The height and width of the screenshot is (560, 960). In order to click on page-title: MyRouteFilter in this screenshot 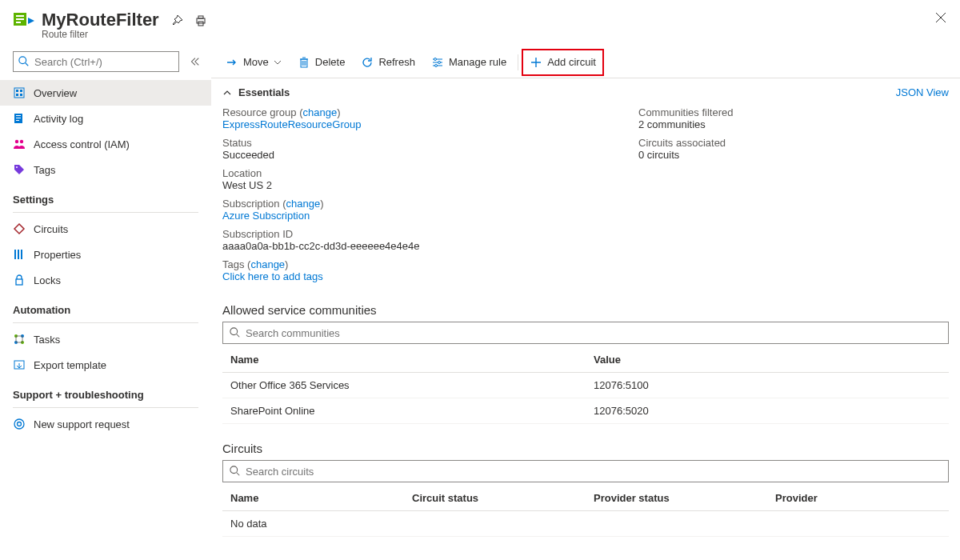, I will do `click(101, 20)`.